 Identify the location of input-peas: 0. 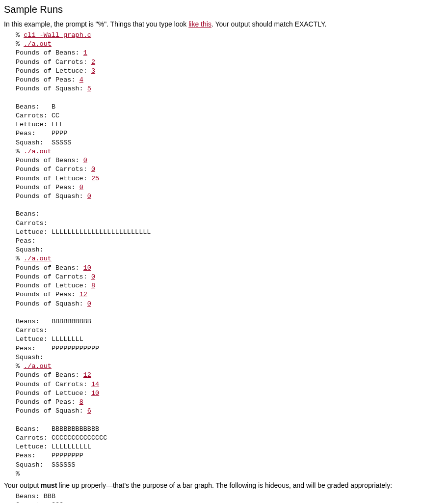
(81, 188).